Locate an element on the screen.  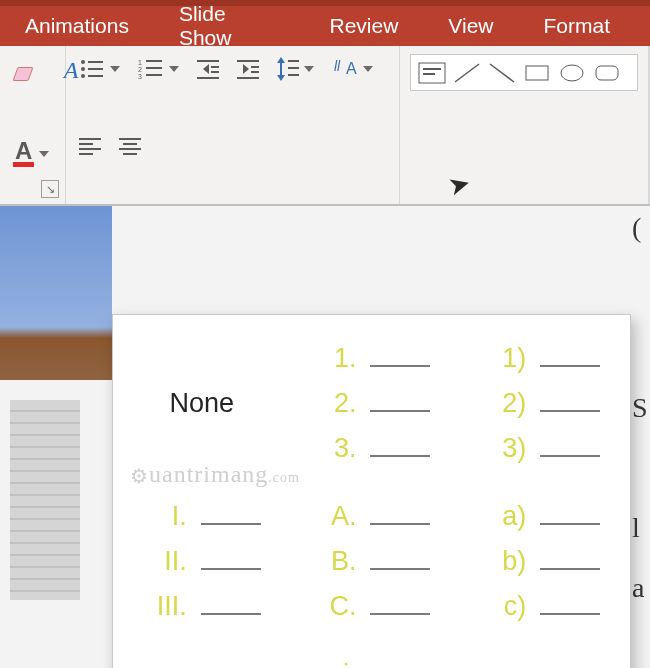
clear-formatting-button is located at coordinates (26, 70).